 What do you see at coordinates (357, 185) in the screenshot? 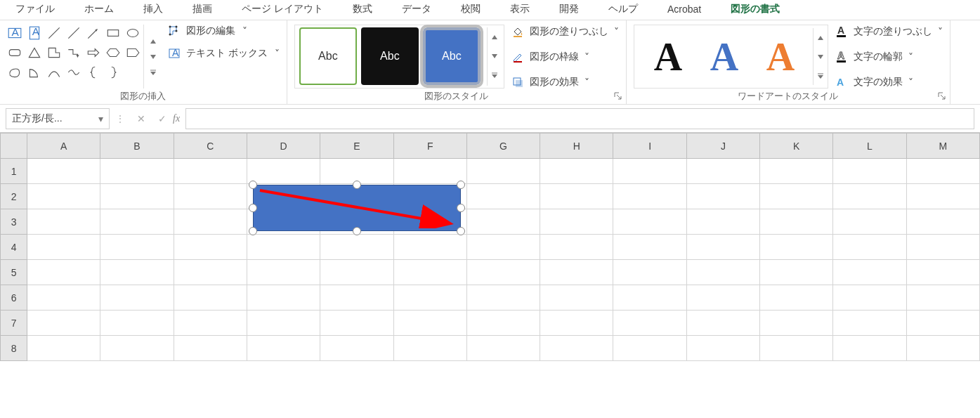
I see `resize-handle-n` at bounding box center [357, 185].